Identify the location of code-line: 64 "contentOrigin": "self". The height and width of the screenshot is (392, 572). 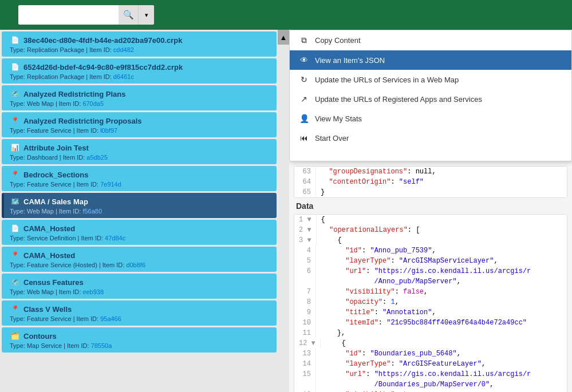
(431, 182).